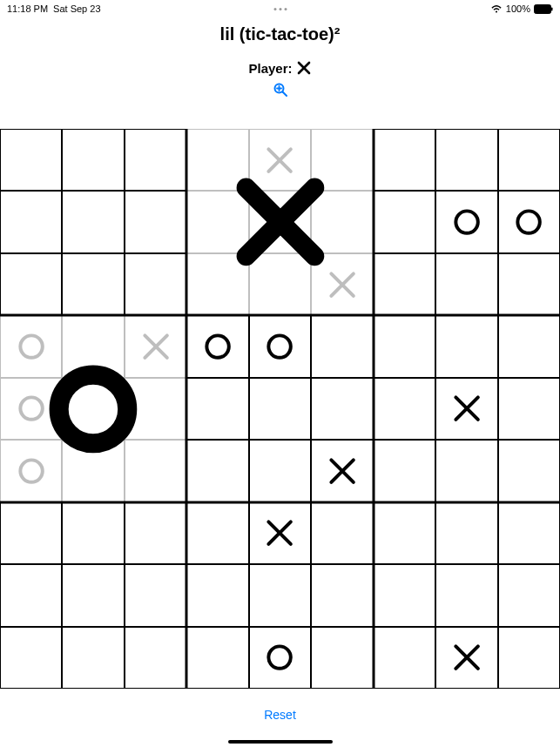  I want to click on current-player-row: Player:, so click(280, 68).